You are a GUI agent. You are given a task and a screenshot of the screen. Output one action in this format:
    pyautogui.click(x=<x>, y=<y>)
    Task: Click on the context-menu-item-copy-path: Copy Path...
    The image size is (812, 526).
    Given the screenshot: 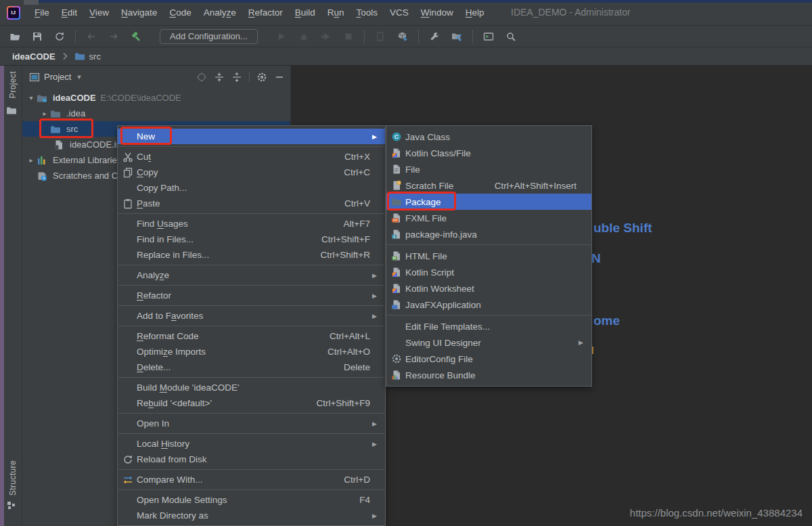 What is the action you would take?
    pyautogui.click(x=252, y=188)
    